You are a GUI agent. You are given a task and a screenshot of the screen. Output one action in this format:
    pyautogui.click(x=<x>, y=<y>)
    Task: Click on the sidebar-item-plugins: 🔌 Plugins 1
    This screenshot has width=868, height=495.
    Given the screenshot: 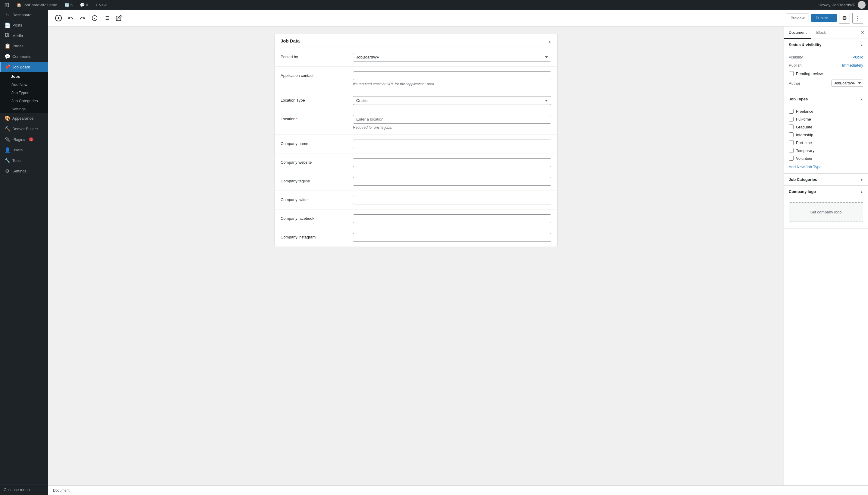 What is the action you would take?
    pyautogui.click(x=24, y=139)
    